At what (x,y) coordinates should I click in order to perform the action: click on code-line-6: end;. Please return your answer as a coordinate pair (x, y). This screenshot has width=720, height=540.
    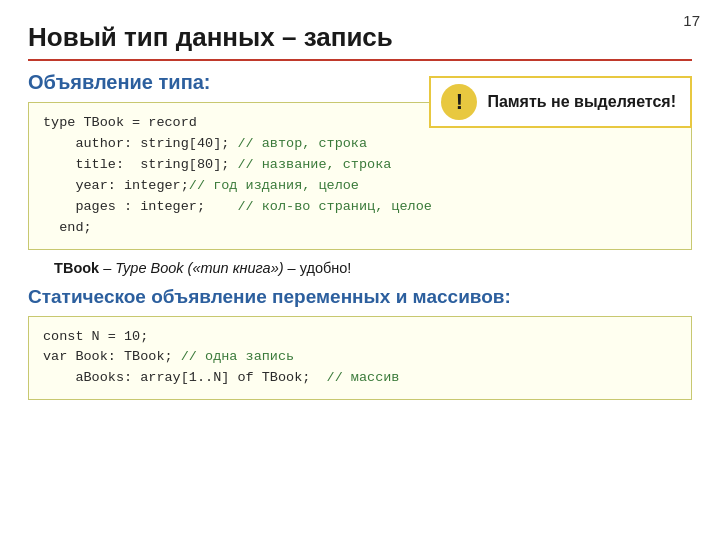
    Looking at the image, I should click on (360, 228).